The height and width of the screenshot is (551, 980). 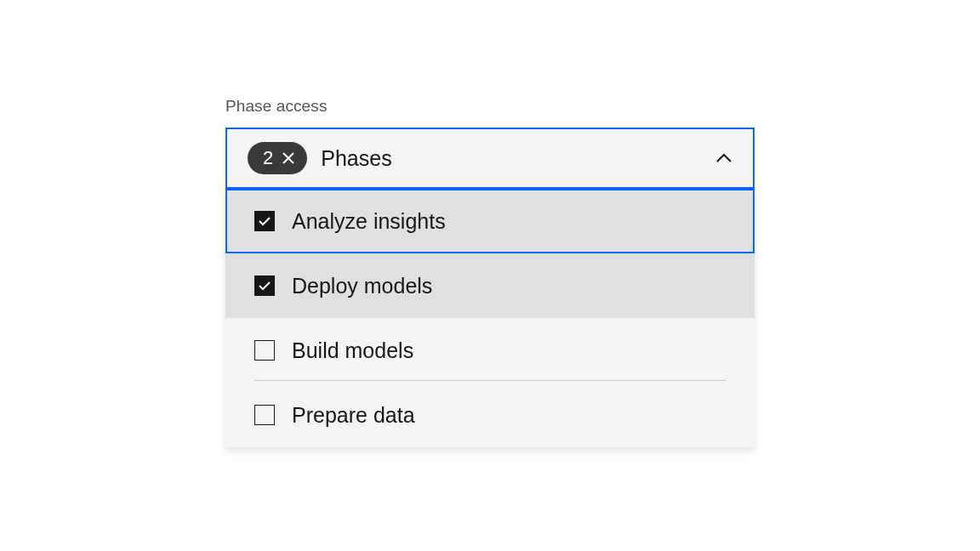 What do you see at coordinates (490, 221) in the screenshot?
I see `option-row: Analyze insights` at bounding box center [490, 221].